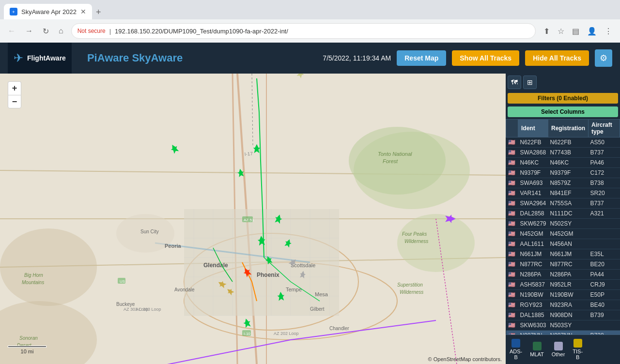  Describe the element at coordinates (61, 31) in the screenshot. I see `home-button: ⌂` at that location.